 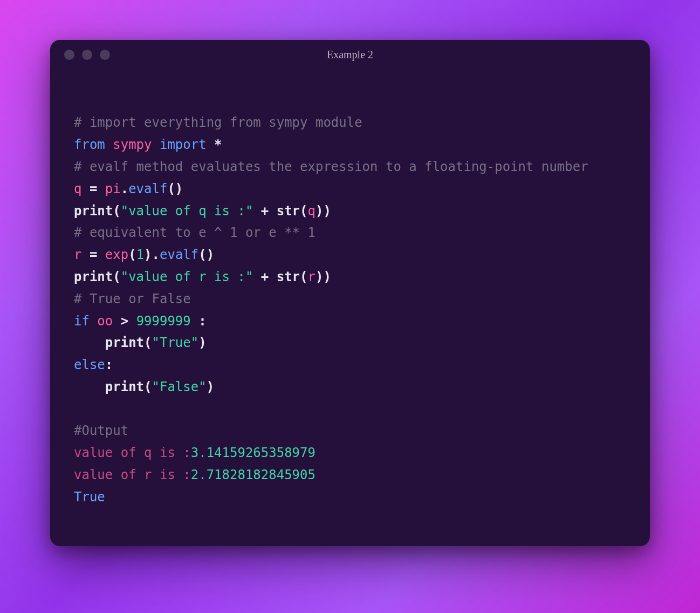 What do you see at coordinates (218, 122) in the screenshot?
I see `code-comment: # import everything from sympy module` at bounding box center [218, 122].